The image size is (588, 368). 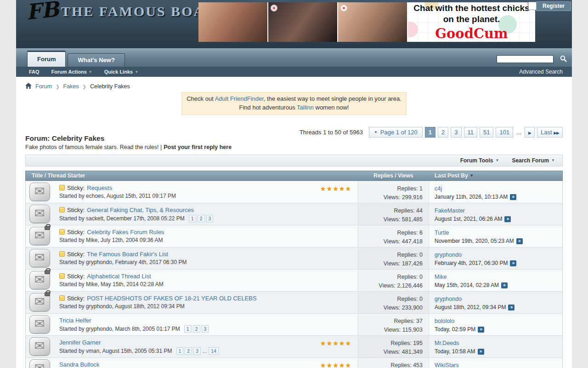 What do you see at coordinates (71, 86) in the screenshot?
I see `breadcrumb-fakes: Fakes` at bounding box center [71, 86].